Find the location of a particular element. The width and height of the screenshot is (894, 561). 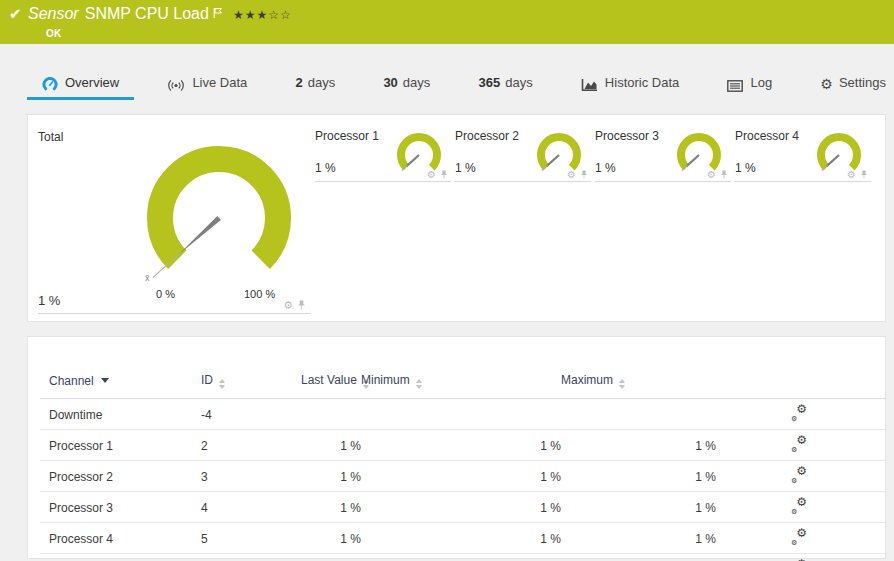

live-data-icon is located at coordinates (176, 86).